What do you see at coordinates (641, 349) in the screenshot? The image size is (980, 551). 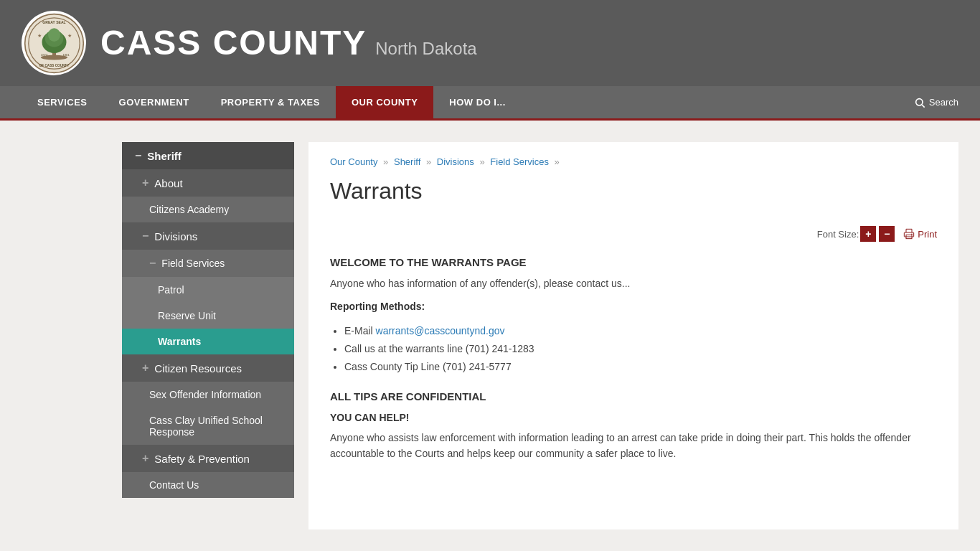 I see `list-item: Call us at the warrants line (701) 241-1…` at bounding box center [641, 349].